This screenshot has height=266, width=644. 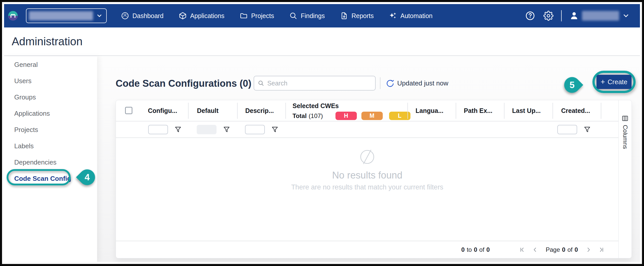 I want to click on sidebar-item-projects: Projects, so click(x=51, y=130).